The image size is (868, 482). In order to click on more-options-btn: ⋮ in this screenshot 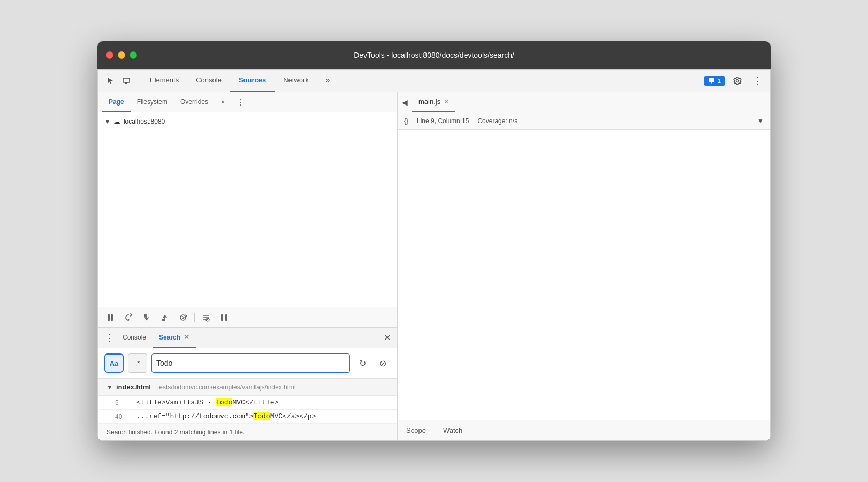, I will do `click(758, 81)`.